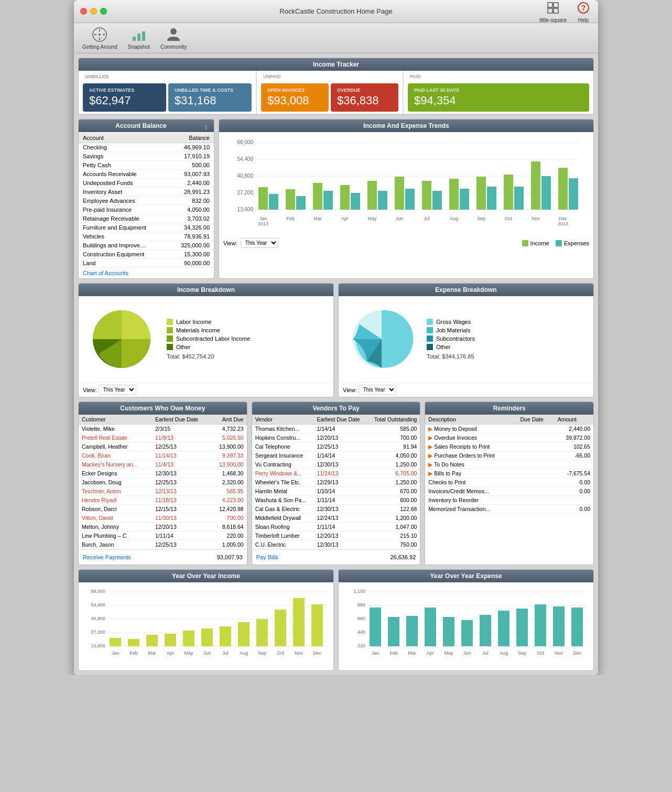 The width and height of the screenshot is (672, 792). Describe the element at coordinates (191, 227) in the screenshot. I see `account-balance: 34,326.00` at that location.